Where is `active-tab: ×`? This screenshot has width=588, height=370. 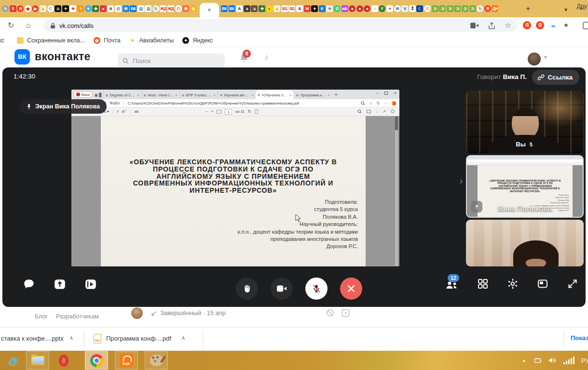 active-tab: × is located at coordinates (209, 10).